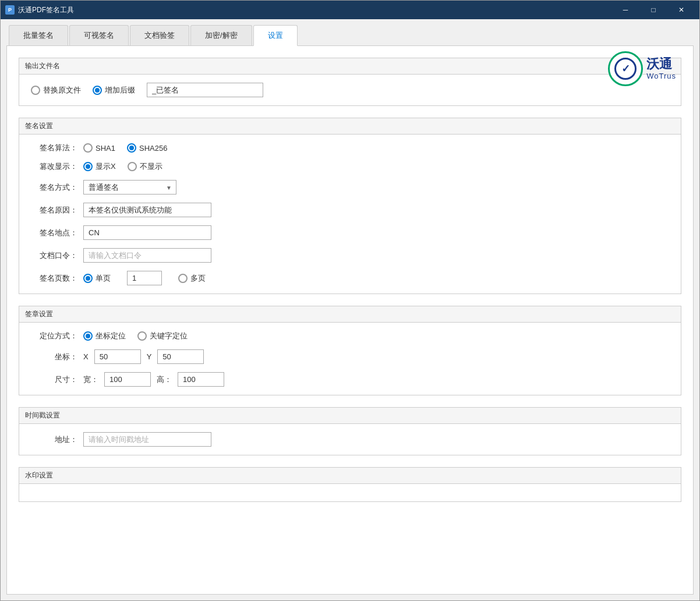 This screenshot has width=700, height=601. I want to click on reason-input, so click(147, 210).